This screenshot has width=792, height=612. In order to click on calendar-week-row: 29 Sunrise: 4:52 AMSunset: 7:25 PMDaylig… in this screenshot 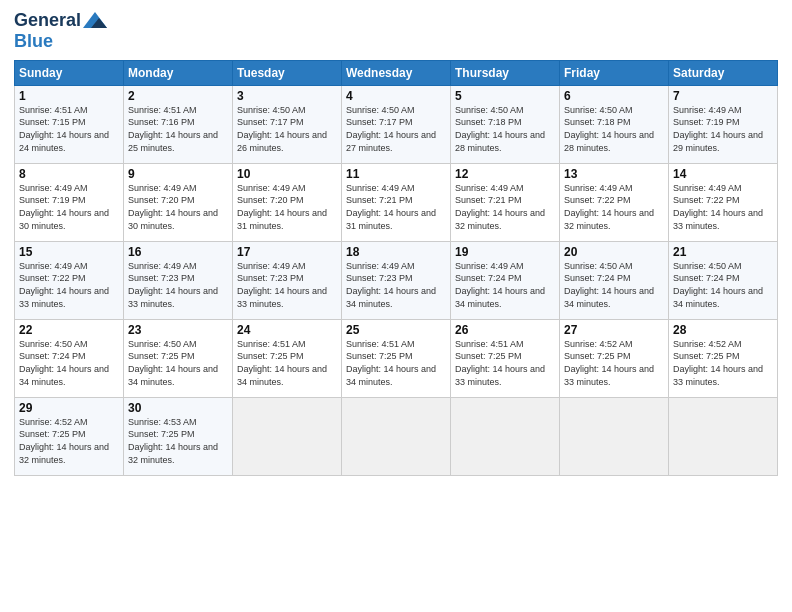, I will do `click(396, 436)`.